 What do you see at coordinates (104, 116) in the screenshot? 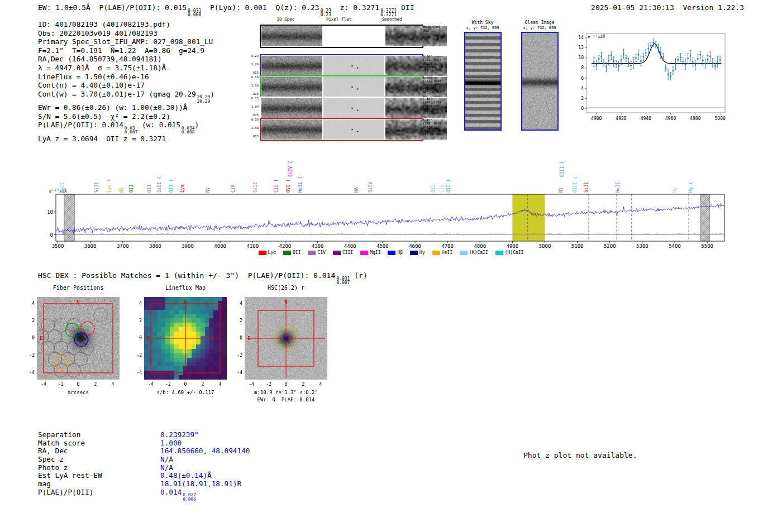
I see `text-segment: S/N = 5.6(±0.5) χ² = 2.2(±0.2)` at bounding box center [104, 116].